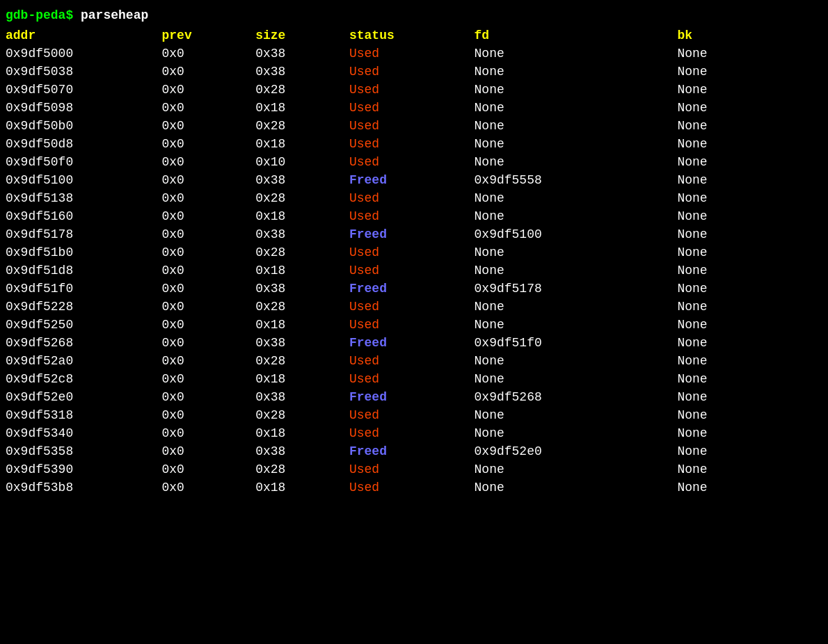 This screenshot has height=644, width=828. What do you see at coordinates (414, 397) in the screenshot?
I see `table-row: 0x9df52e00x00x38Freed0x9df5268None` at bounding box center [414, 397].